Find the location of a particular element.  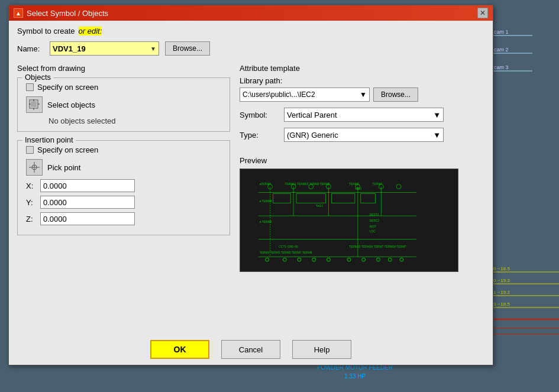

svg-text:TERM0 TERM1 TERM0 TERM7 TER: TERM0 TERM1 TERM0 TERM7 TERM8 is located at coordinates (286, 253).